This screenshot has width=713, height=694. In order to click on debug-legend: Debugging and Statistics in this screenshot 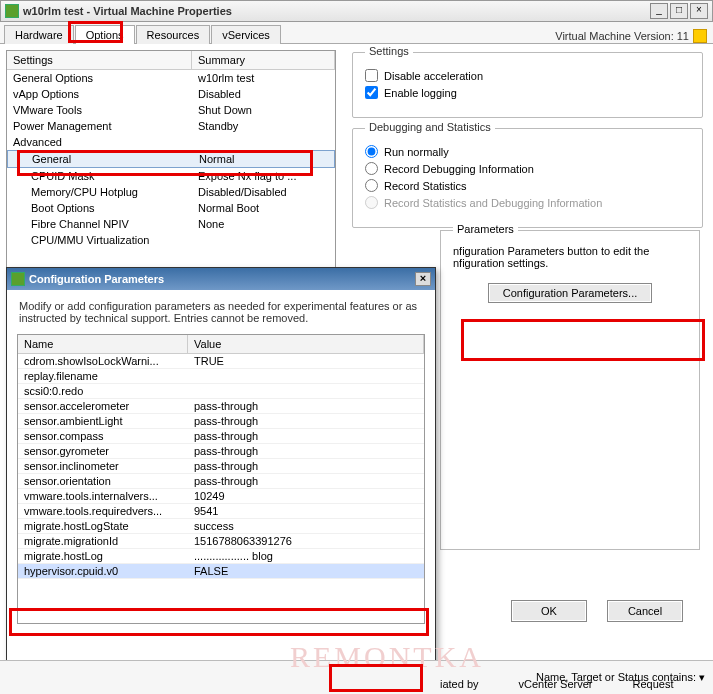, I will do `click(430, 127)`.